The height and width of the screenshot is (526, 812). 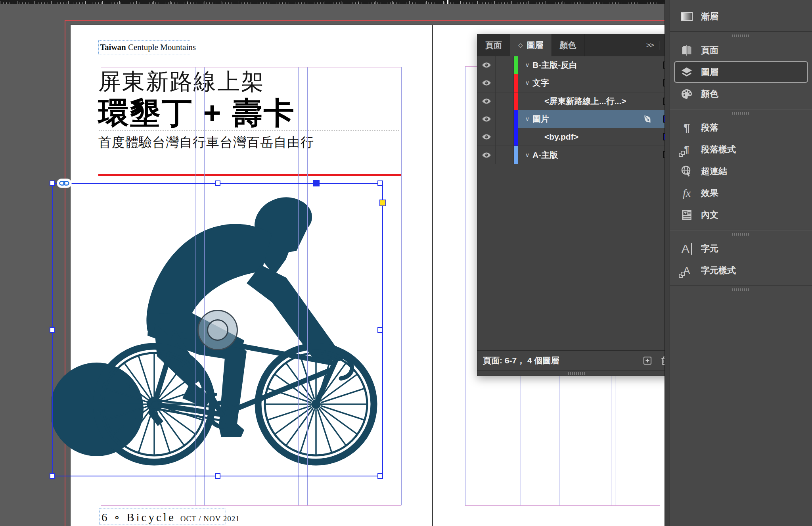 What do you see at coordinates (569, 45) in the screenshot?
I see `tab-color: 顏色` at bounding box center [569, 45].